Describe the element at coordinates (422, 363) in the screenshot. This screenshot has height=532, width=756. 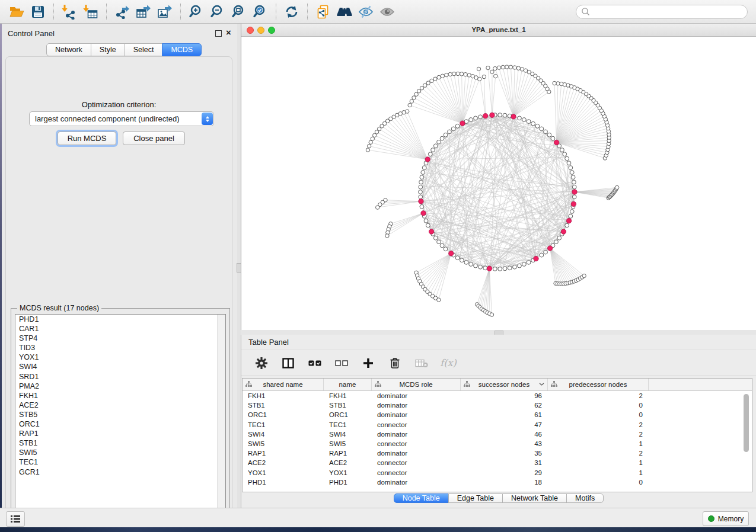
I see `delete-table-button` at that location.